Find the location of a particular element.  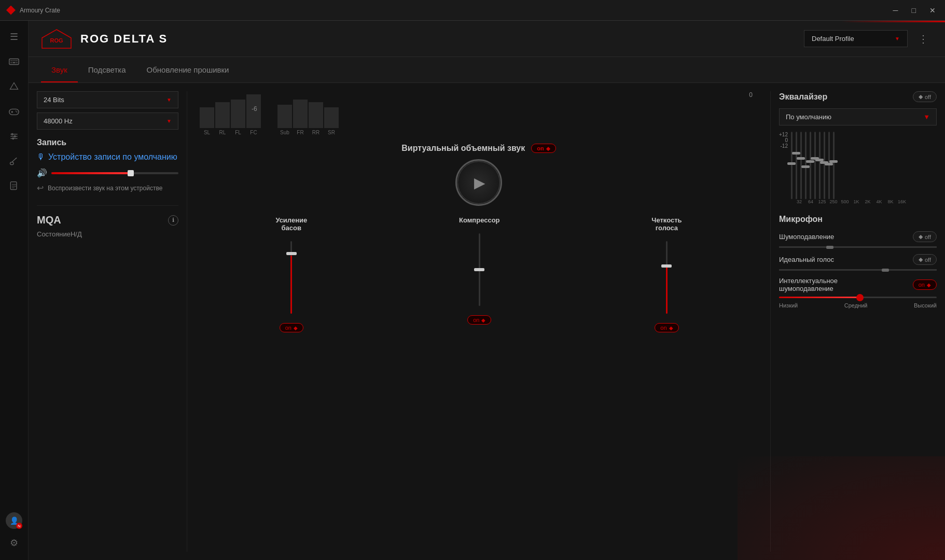

eq-preset-select: По умолчанию ▼ is located at coordinates (858, 117).